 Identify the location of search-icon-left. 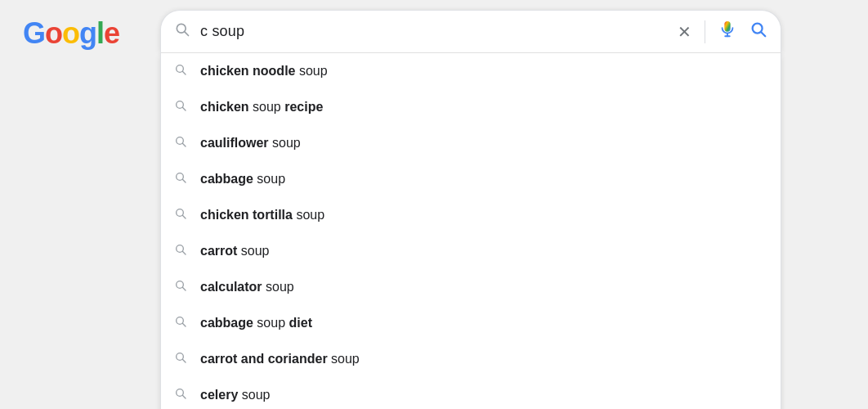
(182, 31).